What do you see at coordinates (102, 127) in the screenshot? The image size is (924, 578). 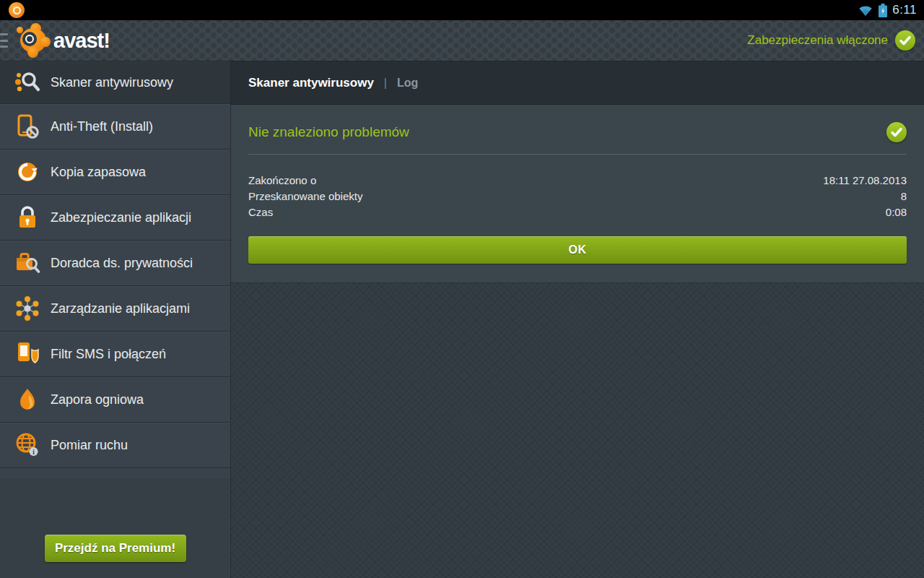 I see `sidebar-item-label: Anti-Theft (Install)` at bounding box center [102, 127].